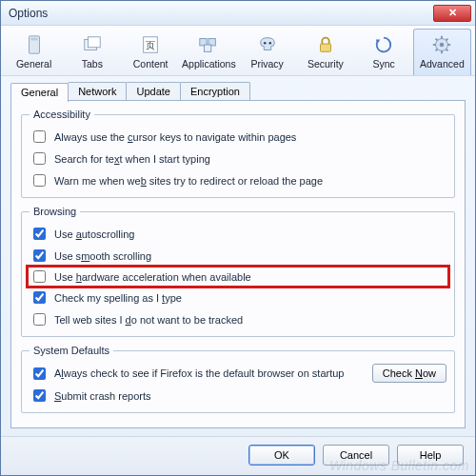 The height and width of the screenshot is (476, 476). What do you see at coordinates (97, 91) in the screenshot?
I see `tab-network: Network` at bounding box center [97, 91].